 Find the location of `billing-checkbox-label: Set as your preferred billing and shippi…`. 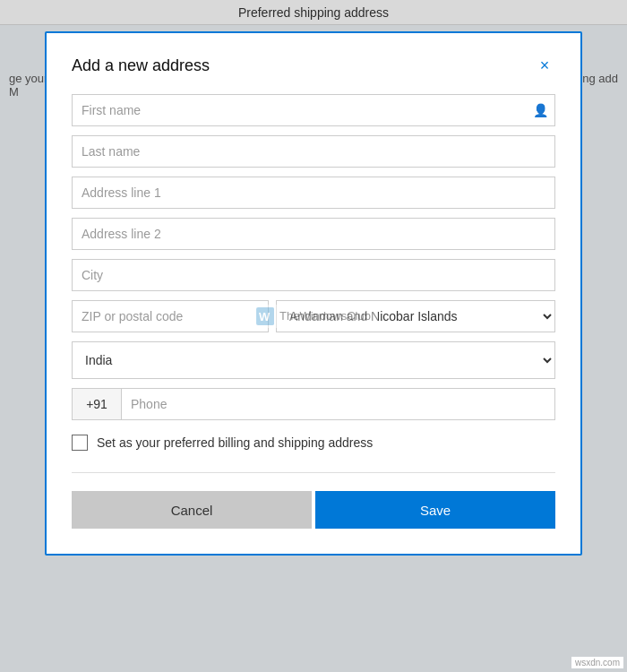

billing-checkbox-label: Set as your preferred billing and shippi… is located at coordinates (235, 443).